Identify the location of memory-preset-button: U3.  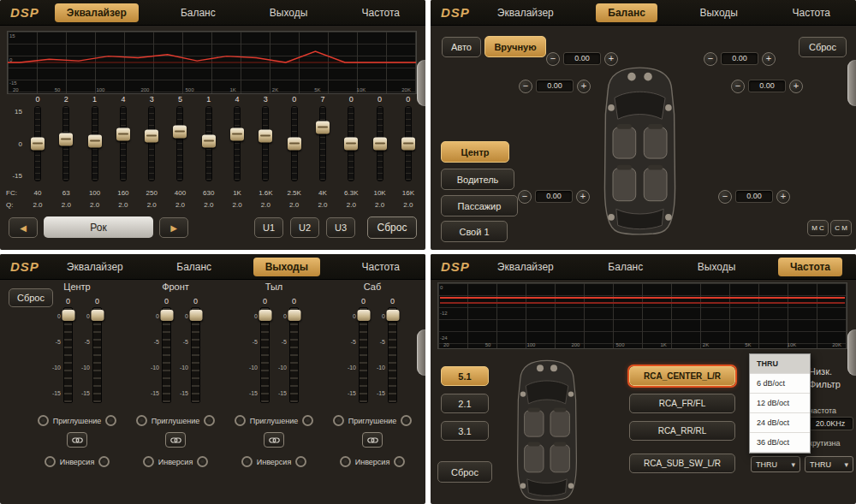
(341, 228).